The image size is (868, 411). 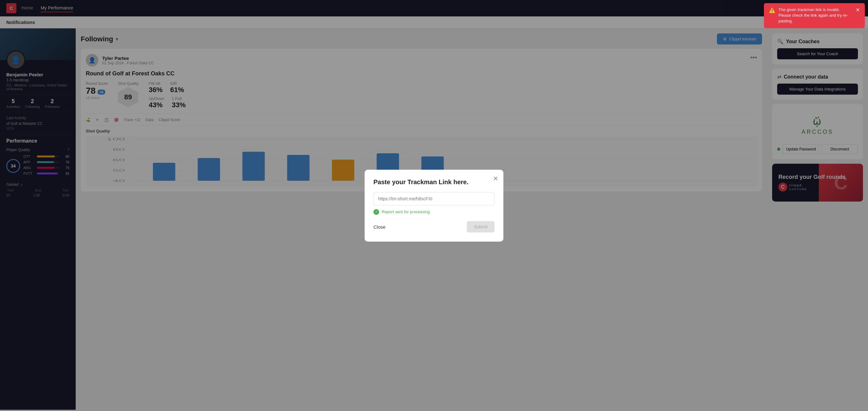 What do you see at coordinates (496, 179) in the screenshot?
I see `modal-close-x-button: ✕` at bounding box center [496, 179].